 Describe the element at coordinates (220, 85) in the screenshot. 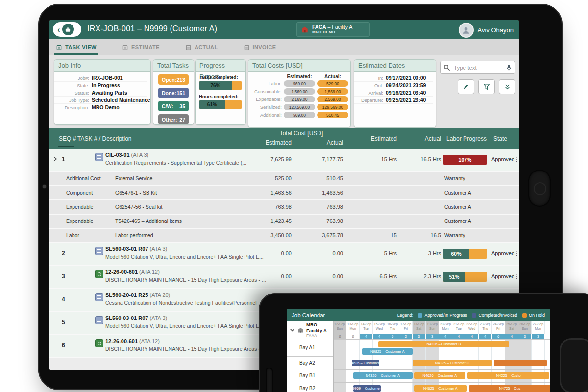

I see `progress-bar: 76%` at that location.